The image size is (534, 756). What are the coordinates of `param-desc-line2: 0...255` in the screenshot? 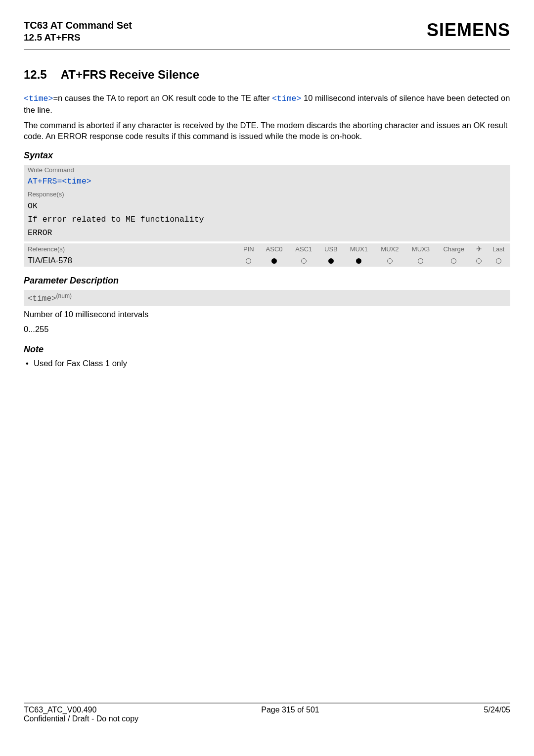 It's located at (267, 330).